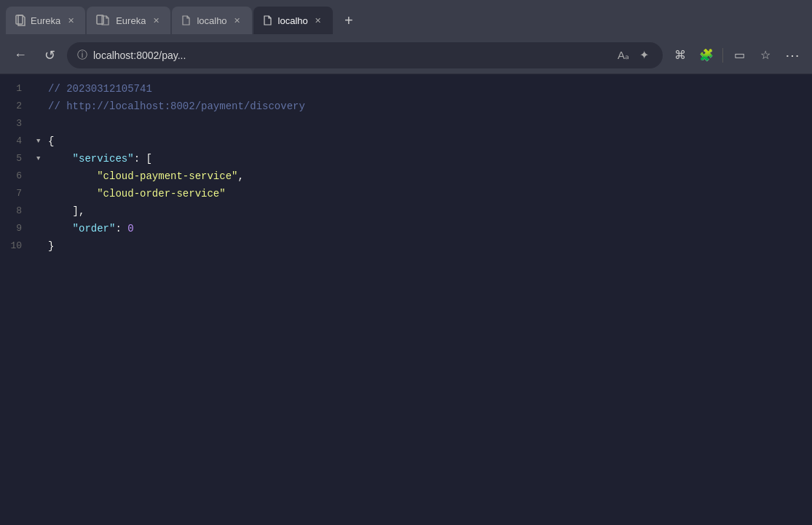  What do you see at coordinates (792, 55) in the screenshot?
I see `menu-button: ⋯` at bounding box center [792, 55].